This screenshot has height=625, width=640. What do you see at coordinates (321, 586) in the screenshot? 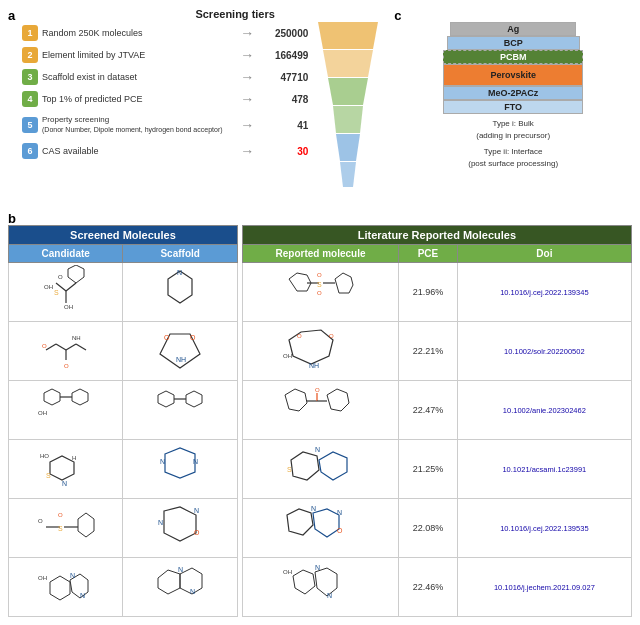
I see `lit-mol-svg-6: OH N N` at bounding box center [321, 586].